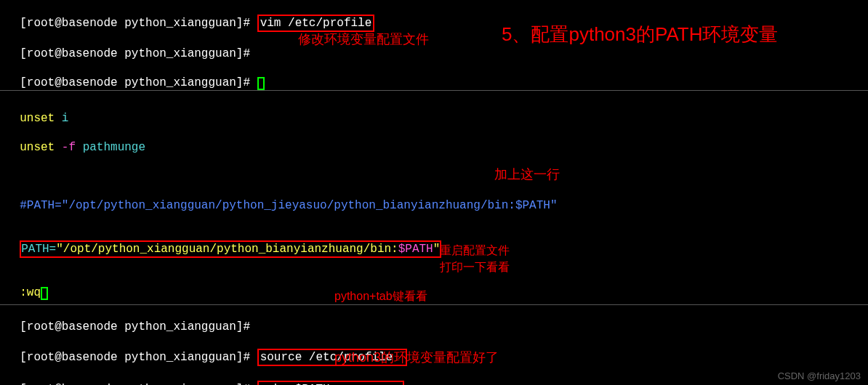 This screenshot has width=868, height=385. What do you see at coordinates (475, 267) in the screenshot?
I see `annotation-print: 打印一下看看` at bounding box center [475, 267].